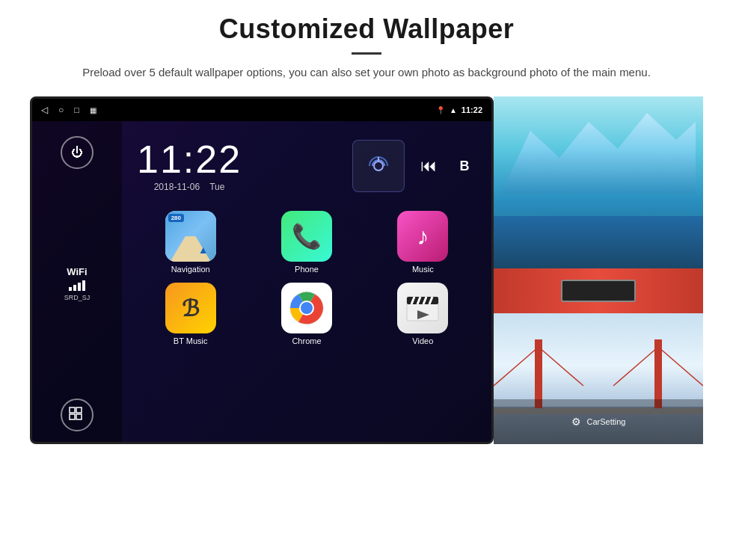 This screenshot has width=733, height=560. What do you see at coordinates (77, 283) in the screenshot?
I see `left-sidebar: ⏻ WiFi SRD_SJ` at bounding box center [77, 283].